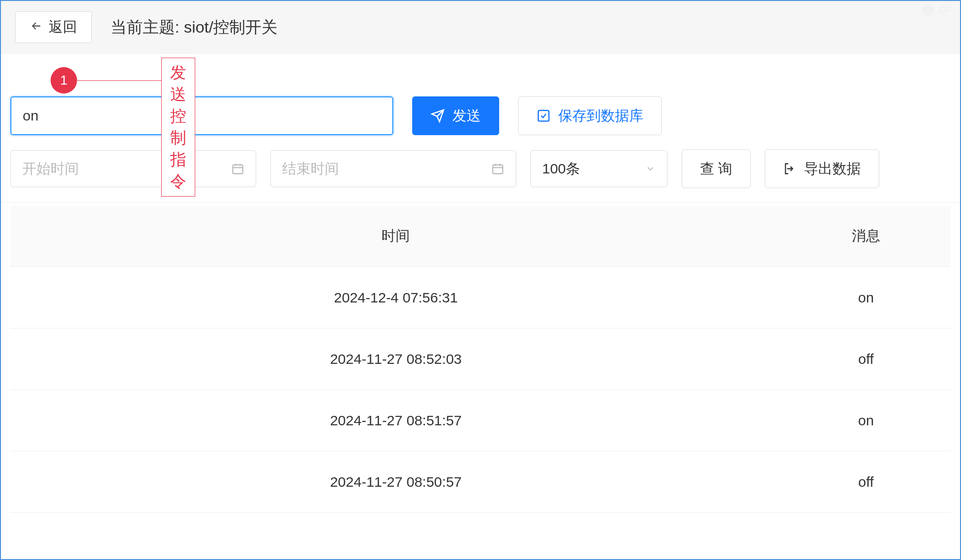 This screenshot has width=961, height=560. I want to click on topic-value: siot/控制开关, so click(231, 27).